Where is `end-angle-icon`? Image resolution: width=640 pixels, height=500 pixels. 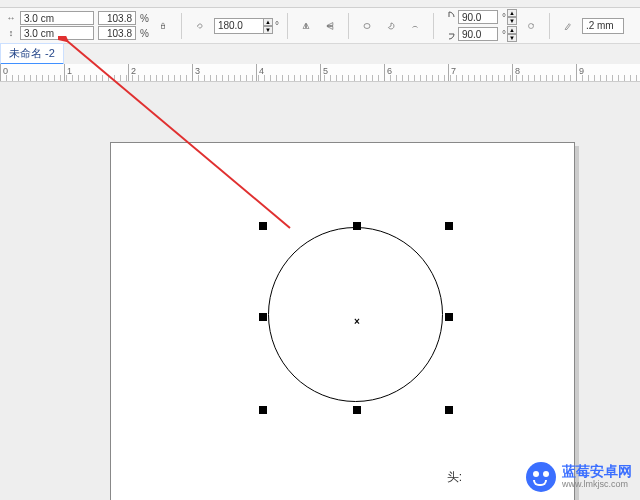 end-angle-icon is located at coordinates (449, 34).